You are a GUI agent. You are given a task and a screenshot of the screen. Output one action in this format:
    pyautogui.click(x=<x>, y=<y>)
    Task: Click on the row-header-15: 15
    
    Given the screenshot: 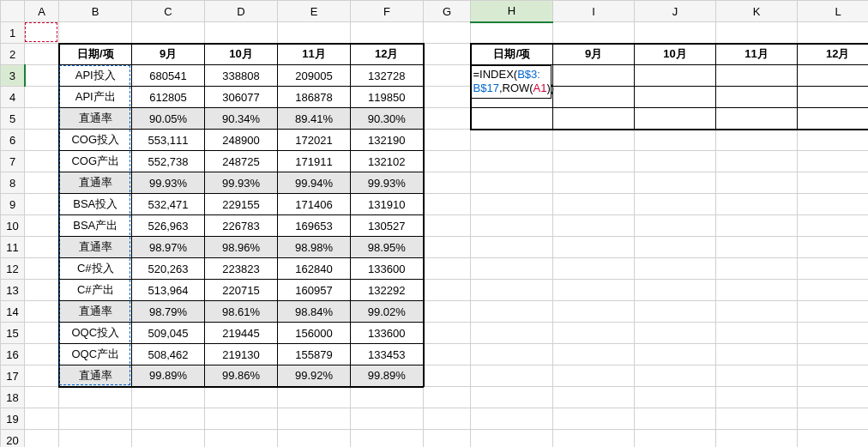 What is the action you would take?
    pyautogui.click(x=13, y=333)
    